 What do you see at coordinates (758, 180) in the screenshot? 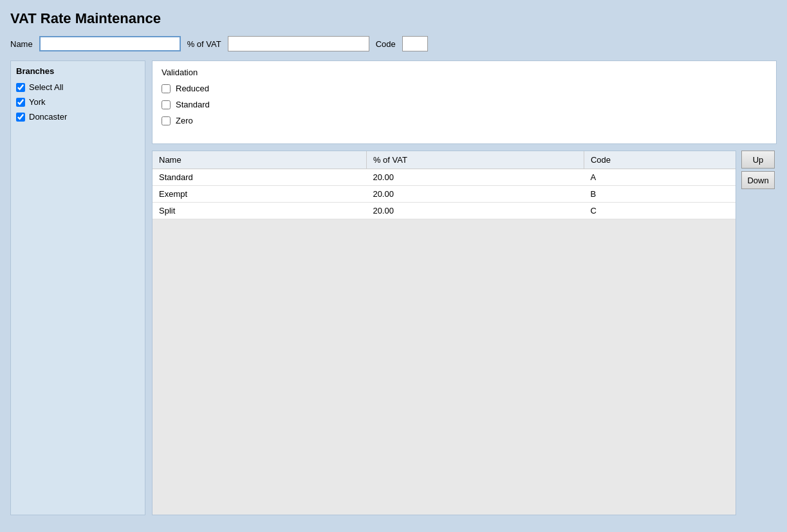
I see `down-button: Down` at bounding box center [758, 180].